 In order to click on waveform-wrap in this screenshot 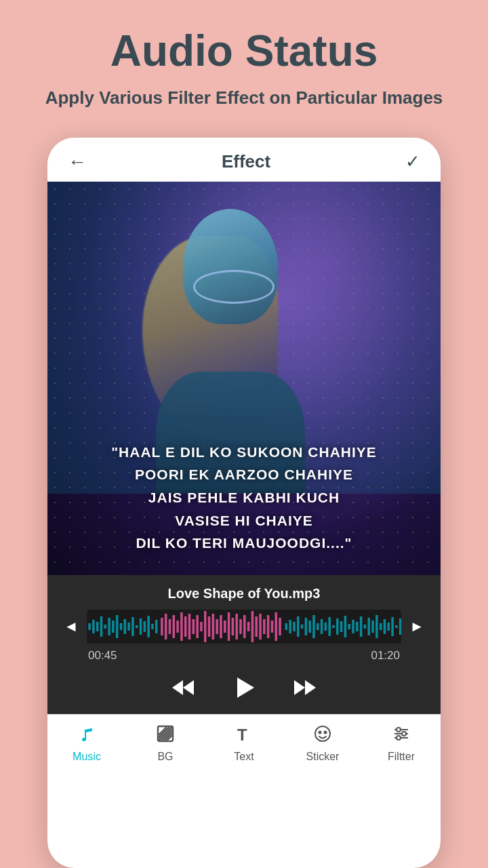, I will do `click(244, 627)`.